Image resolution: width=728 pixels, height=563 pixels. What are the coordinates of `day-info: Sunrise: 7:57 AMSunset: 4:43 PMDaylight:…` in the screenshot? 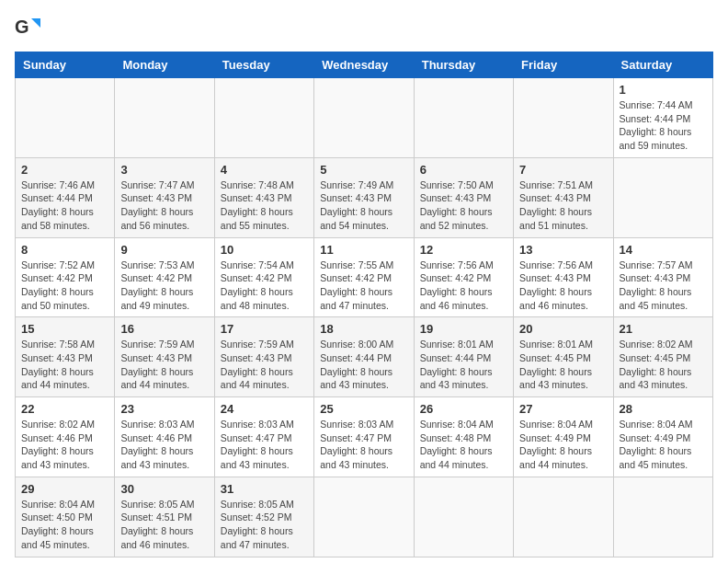 It's located at (664, 285).